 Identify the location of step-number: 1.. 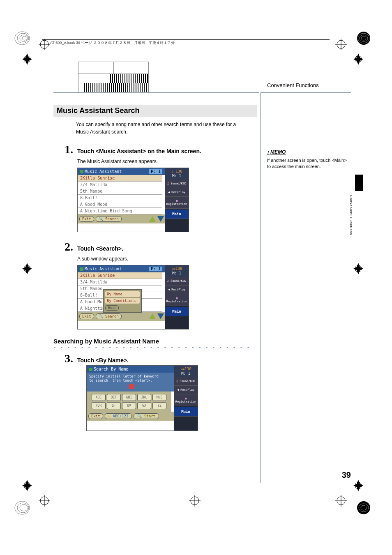
(63, 150).